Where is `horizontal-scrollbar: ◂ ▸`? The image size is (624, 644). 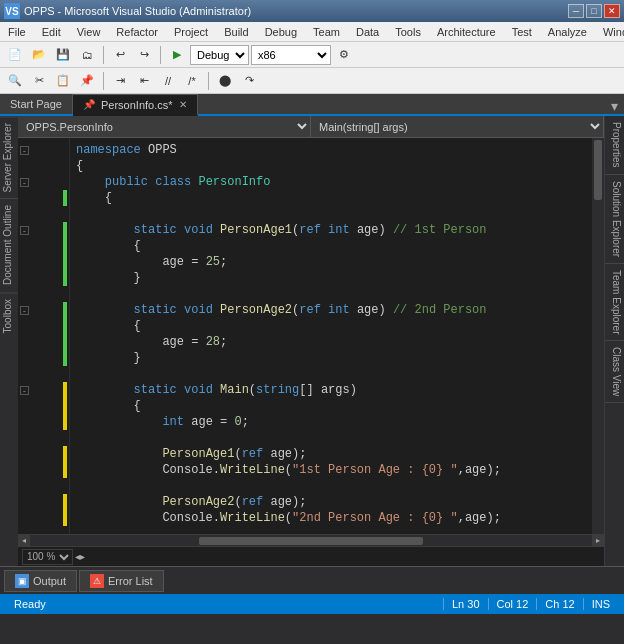 horizontal-scrollbar: ◂ ▸ is located at coordinates (311, 540).